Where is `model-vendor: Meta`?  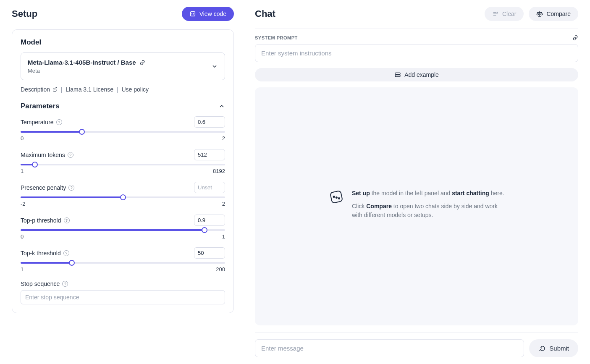 model-vendor: Meta is located at coordinates (87, 71).